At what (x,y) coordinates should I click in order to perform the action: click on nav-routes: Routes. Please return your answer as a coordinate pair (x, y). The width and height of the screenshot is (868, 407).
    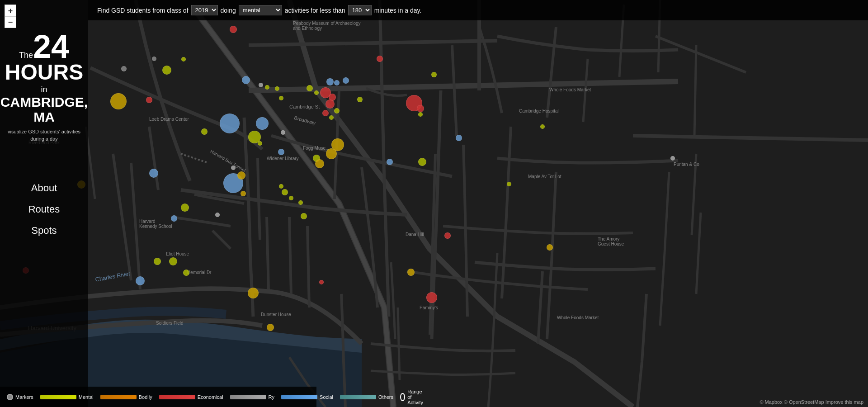
    Looking at the image, I should click on (44, 209).